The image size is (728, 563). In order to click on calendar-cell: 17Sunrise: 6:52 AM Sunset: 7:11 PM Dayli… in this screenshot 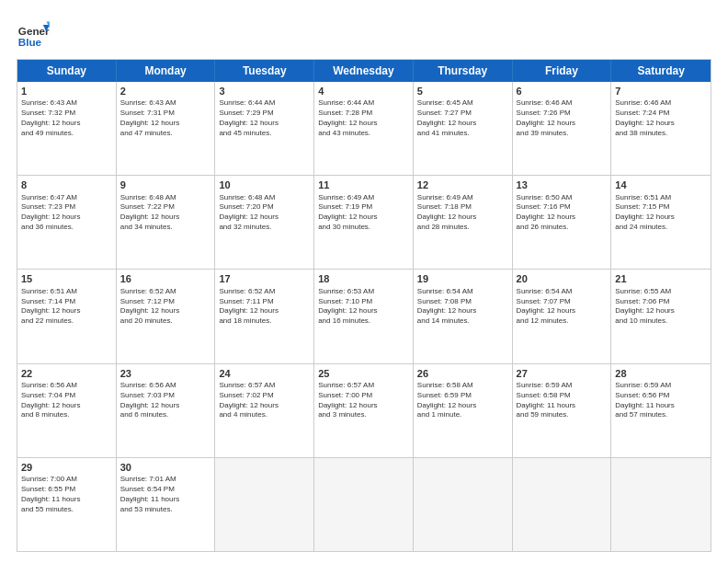, I will do `click(265, 316)`.